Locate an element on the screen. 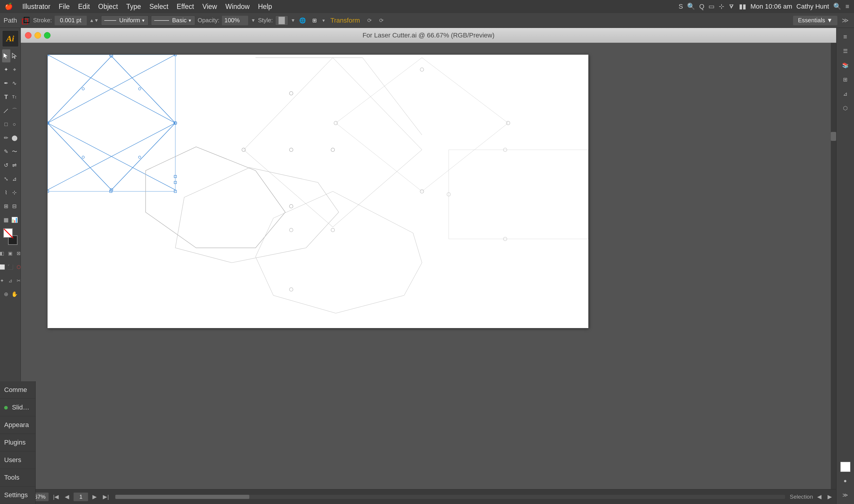 The image size is (854, 504). menu-window: Window is located at coordinates (237, 7).